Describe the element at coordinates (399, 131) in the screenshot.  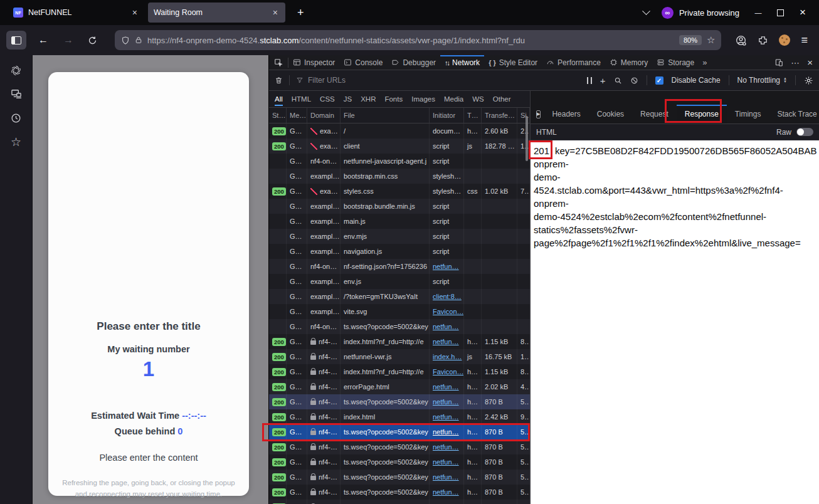
I see `request-row: 200G…exa…/docum…h…2.60 kB2…` at that location.